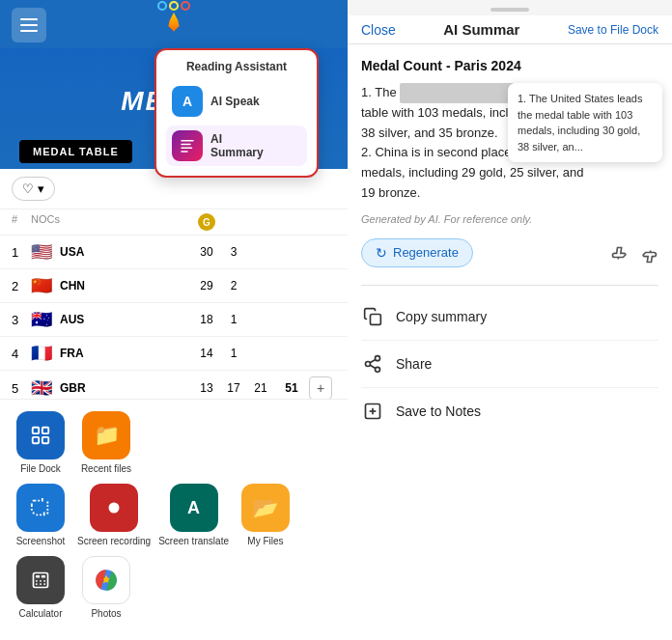  Describe the element at coordinates (510, 30) in the screenshot. I see `ai-summary-header: Close AI Summar Save to File Dock` at that location.